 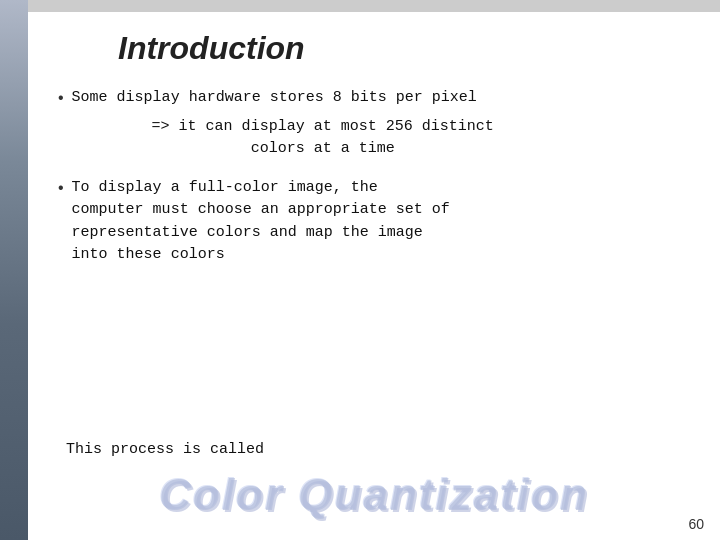 I want to click on bullet-2-content: To display a full-color image, the compu…, so click(x=261, y=222).